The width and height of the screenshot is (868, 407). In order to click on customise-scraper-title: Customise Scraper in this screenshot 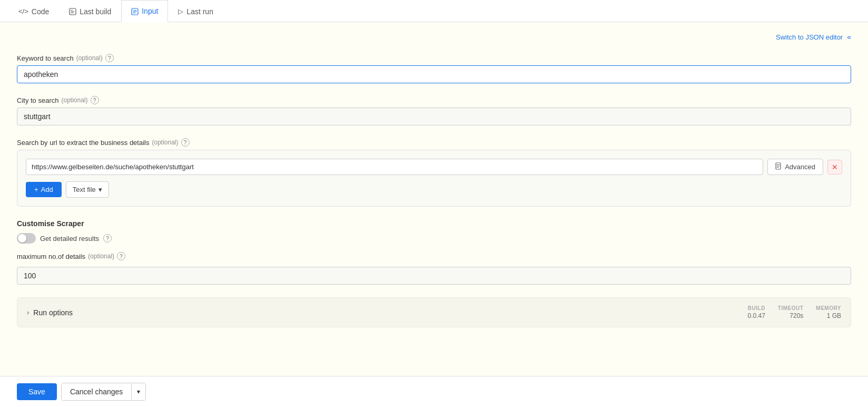, I will do `click(434, 224)`.